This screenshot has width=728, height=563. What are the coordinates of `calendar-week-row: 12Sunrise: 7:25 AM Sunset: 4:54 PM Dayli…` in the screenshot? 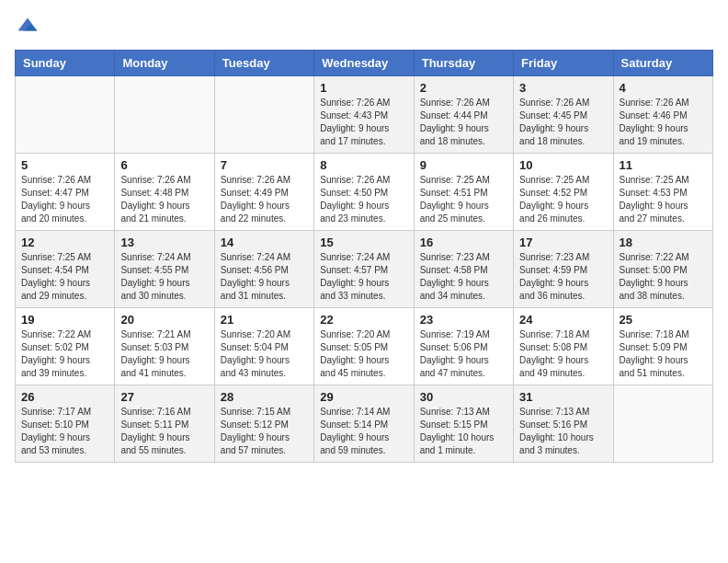 It's located at (364, 270).